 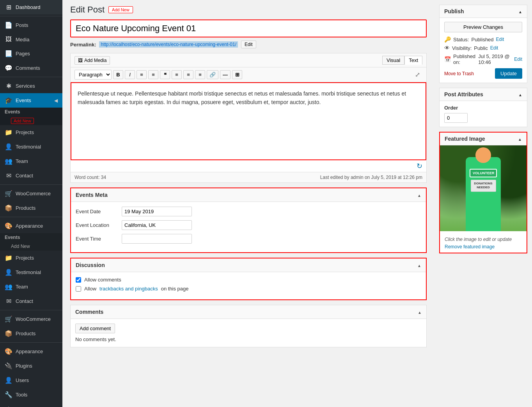 I want to click on sidebar-item-team1: 👥 Team, so click(x=31, y=161).